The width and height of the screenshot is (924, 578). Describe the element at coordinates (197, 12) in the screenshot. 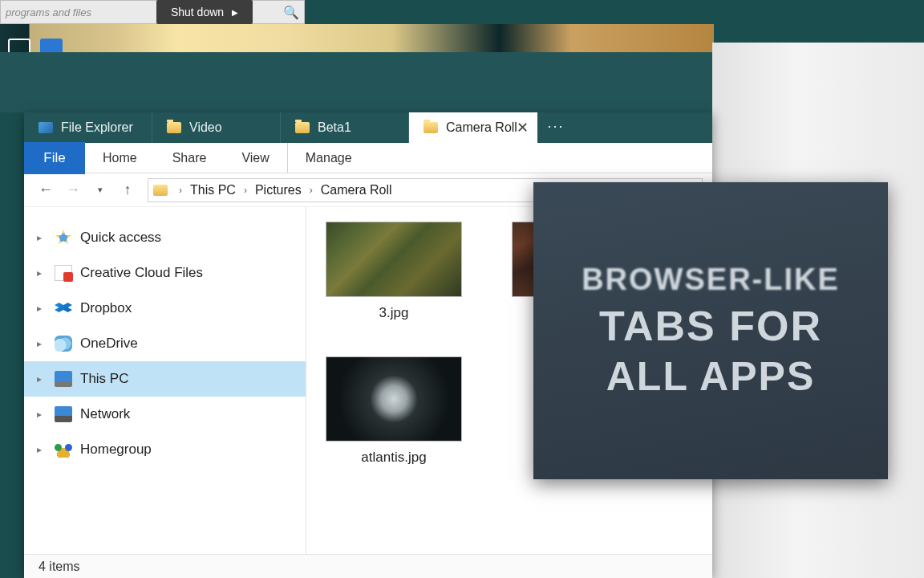

I see `shutdown-label: Shut down` at that location.